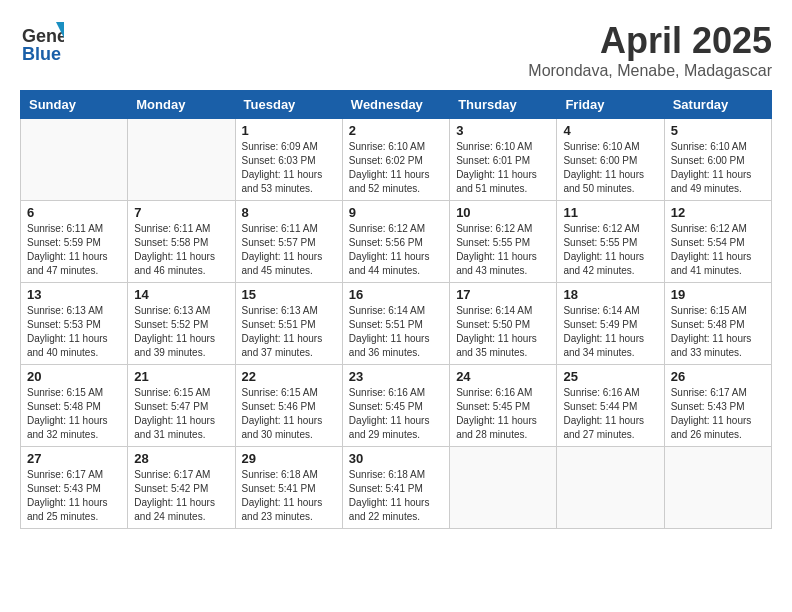  Describe the element at coordinates (396, 242) in the screenshot. I see `calendar-cell: 9Sunrise: 6:12 AM Sunset: 5:56 PM Daylig…` at that location.